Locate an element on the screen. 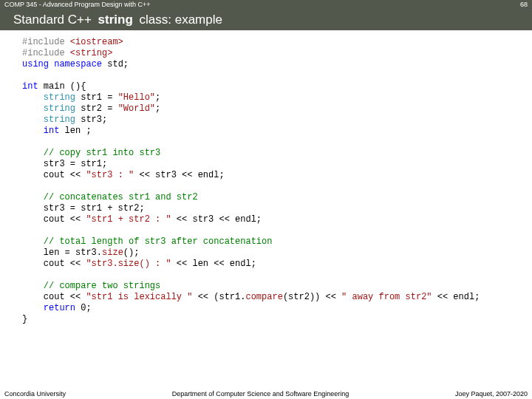 This screenshot has height=399, width=532. code-token: "str3.size() : " is located at coordinates (129, 264).